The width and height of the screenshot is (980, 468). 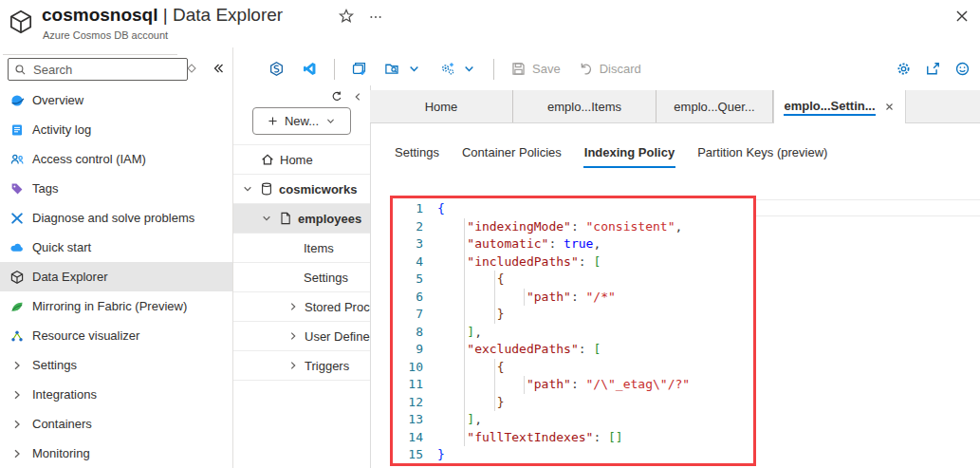 I want to click on sidebar-item-diagnose-and-solve-problems: Diagnose and solve problems, so click(x=116, y=218).